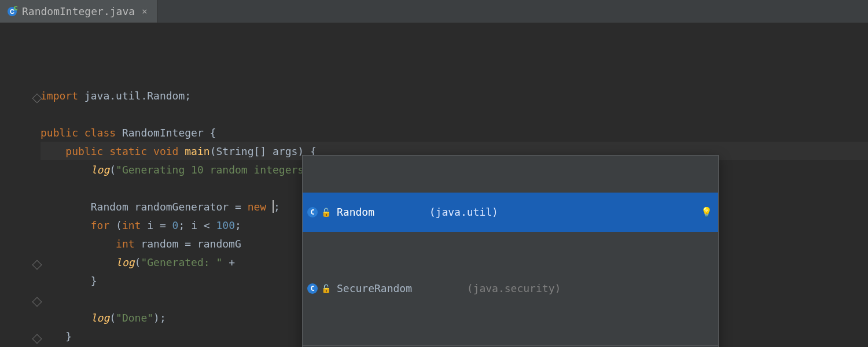 The image size is (868, 347). What do you see at coordinates (134, 96) in the screenshot?
I see `code-token: java.util.Random;` at bounding box center [134, 96].